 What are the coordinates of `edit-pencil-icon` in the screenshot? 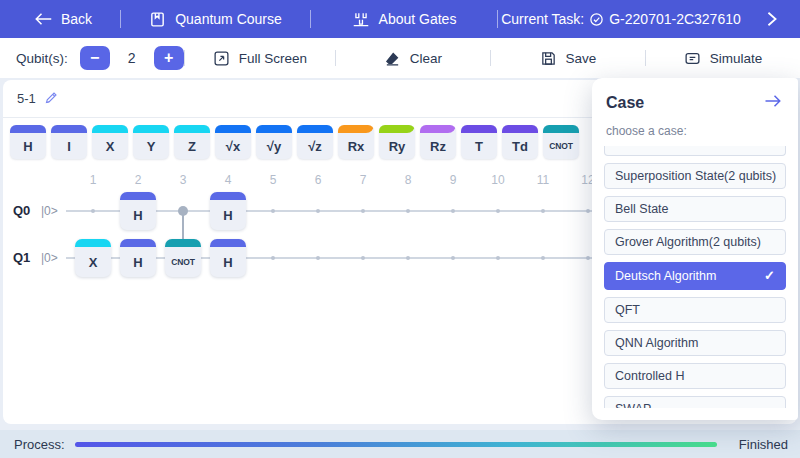 It's located at (52, 99).